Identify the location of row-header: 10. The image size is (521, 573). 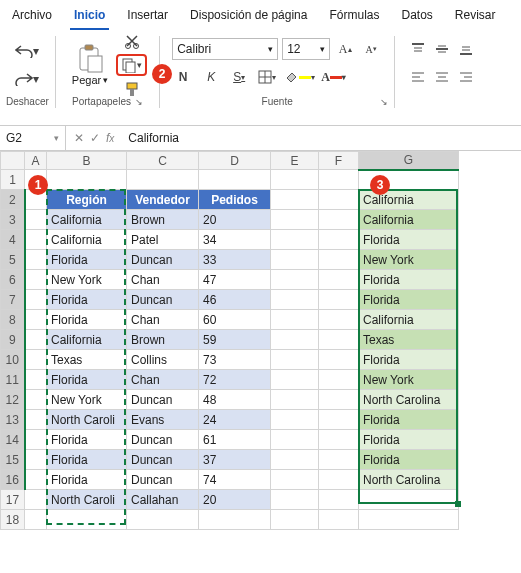
(13, 360).